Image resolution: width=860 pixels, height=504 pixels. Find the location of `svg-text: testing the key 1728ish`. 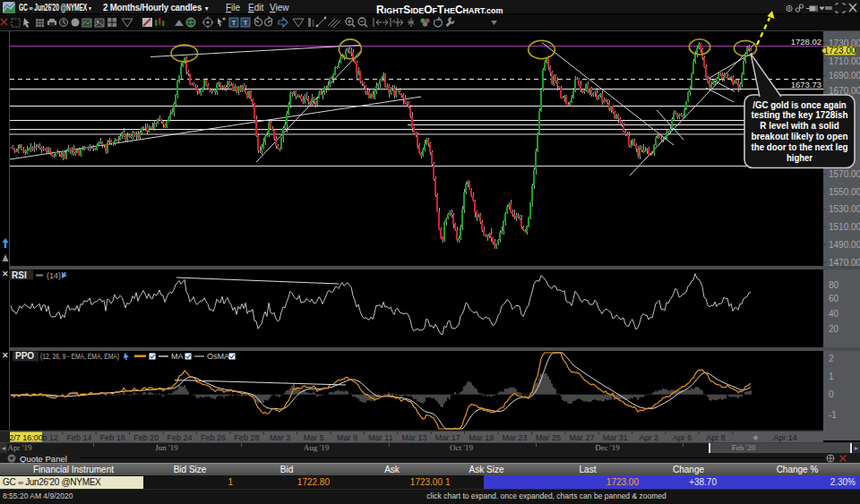

svg-text: testing the key 1728ish is located at coordinates (799, 115).